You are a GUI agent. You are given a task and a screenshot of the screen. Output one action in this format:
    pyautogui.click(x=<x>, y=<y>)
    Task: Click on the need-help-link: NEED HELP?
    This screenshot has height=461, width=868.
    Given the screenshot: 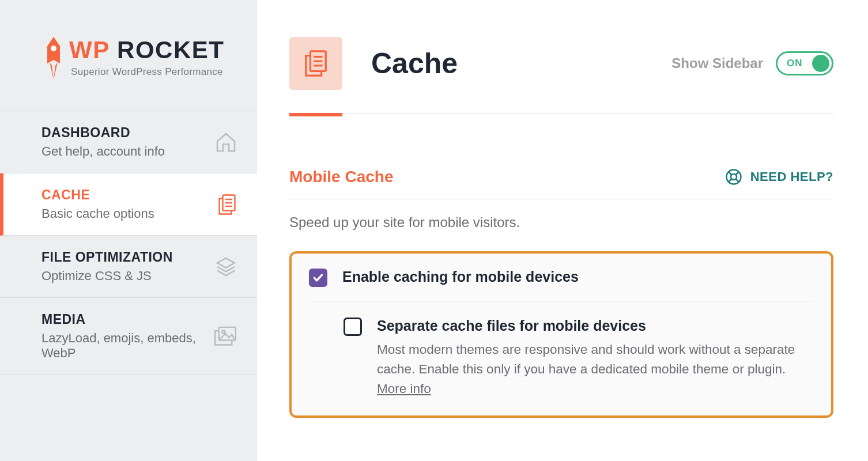 What is the action you would take?
    pyautogui.click(x=779, y=177)
    